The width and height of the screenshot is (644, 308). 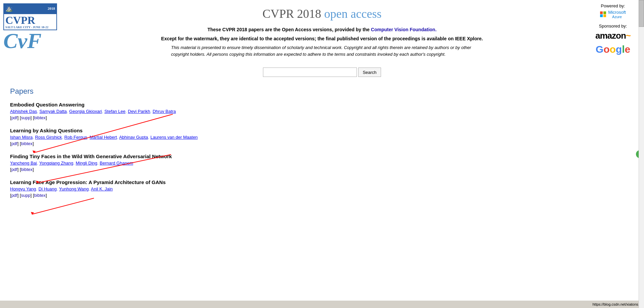 I want to click on status-bar: https://blog.csdn.net/xiatons..., so click(x=322, y=304).